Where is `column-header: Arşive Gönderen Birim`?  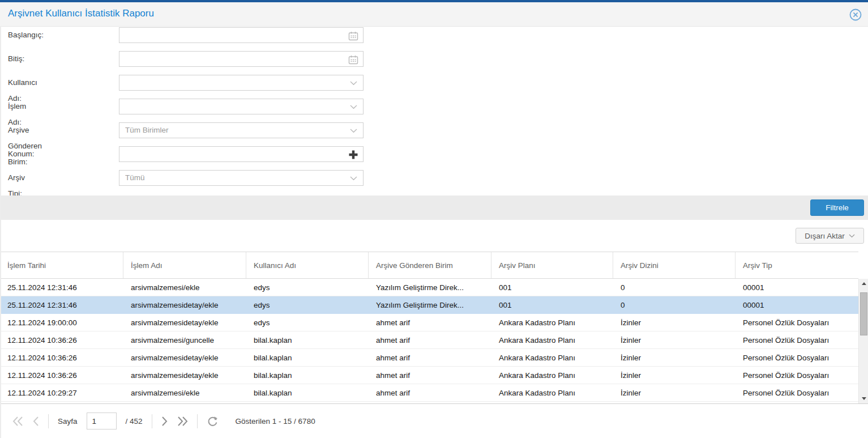 column-header: Arşive Gönderen Birim is located at coordinates (430, 265).